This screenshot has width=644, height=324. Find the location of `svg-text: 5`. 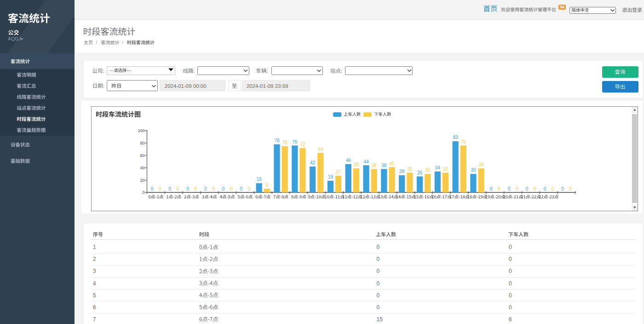

svg-text: 5 is located at coordinates (95, 295).